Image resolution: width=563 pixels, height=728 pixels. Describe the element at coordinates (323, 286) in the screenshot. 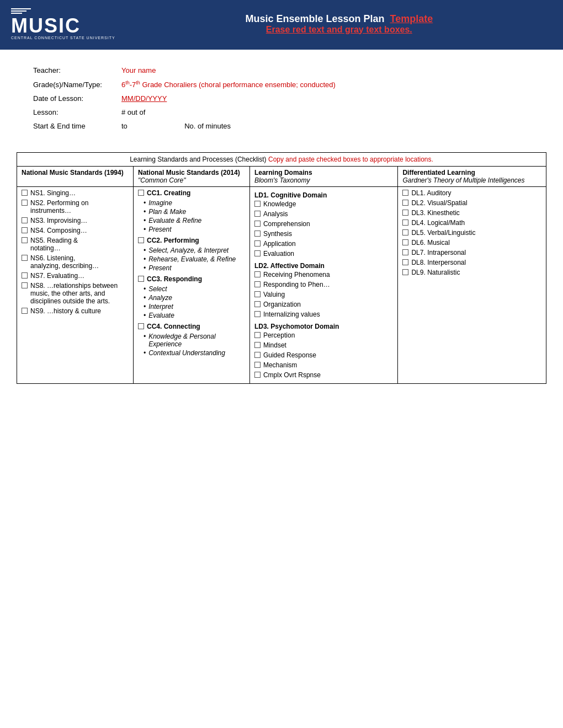

I see `col-ld-cell: LD1. Cognitive Domain Knowledge Analysis…` at that location.